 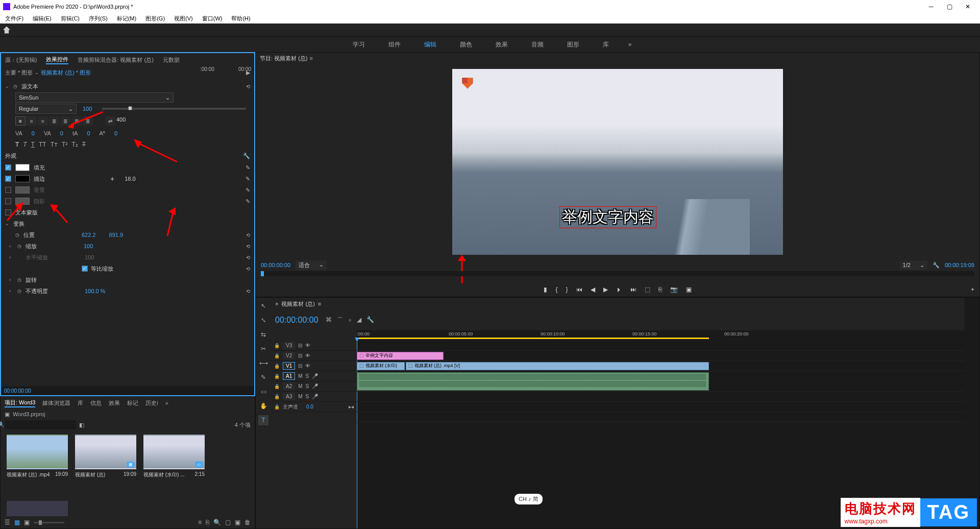 I want to click on solo-button: S, so click(x=307, y=396).